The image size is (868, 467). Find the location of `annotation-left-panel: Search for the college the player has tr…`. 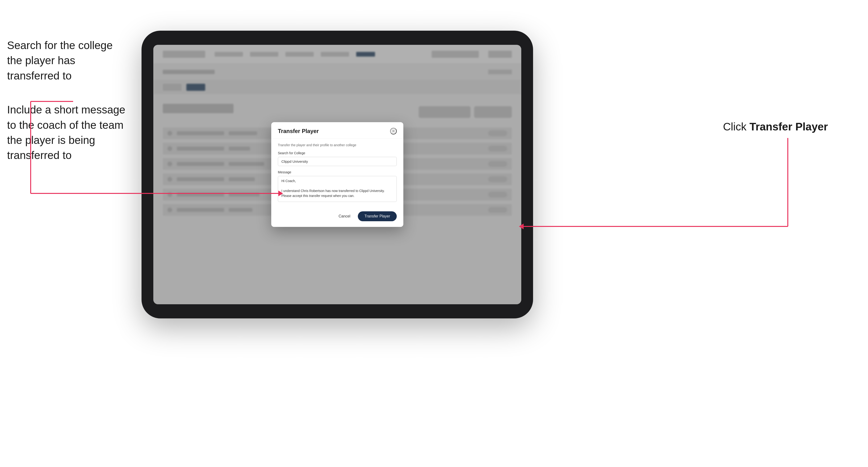

annotation-left-panel: Search for the college the player has tr… is located at coordinates (68, 100).